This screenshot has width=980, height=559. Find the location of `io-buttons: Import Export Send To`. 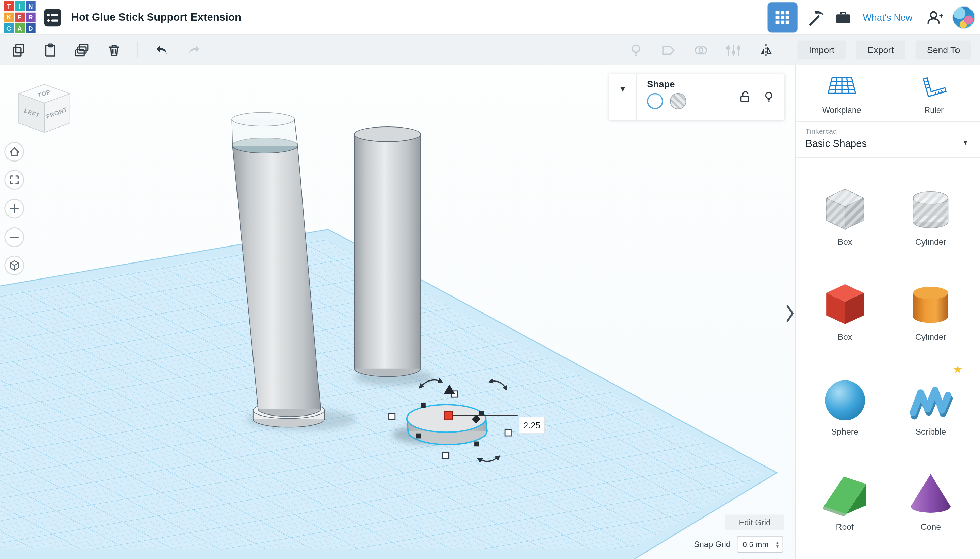

io-buttons: Import Export Send To is located at coordinates (884, 50).